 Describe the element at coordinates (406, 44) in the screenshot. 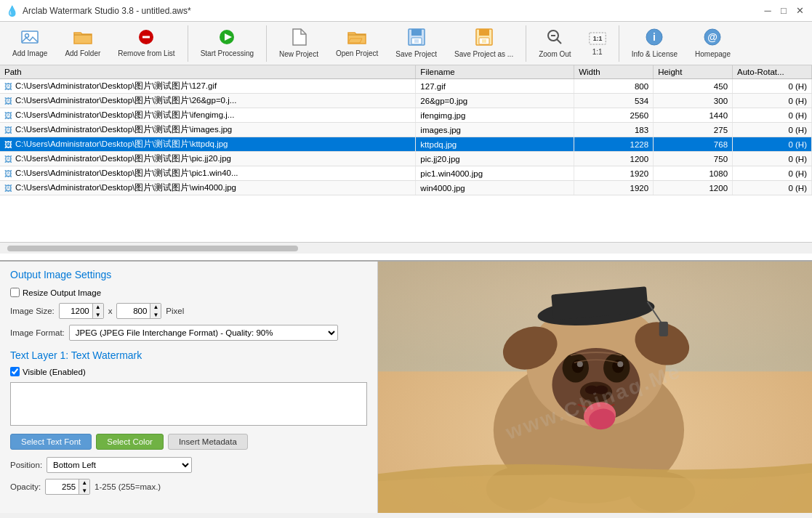

I see `toolbar: Add Image Add Folder Remove from List St…` at that location.